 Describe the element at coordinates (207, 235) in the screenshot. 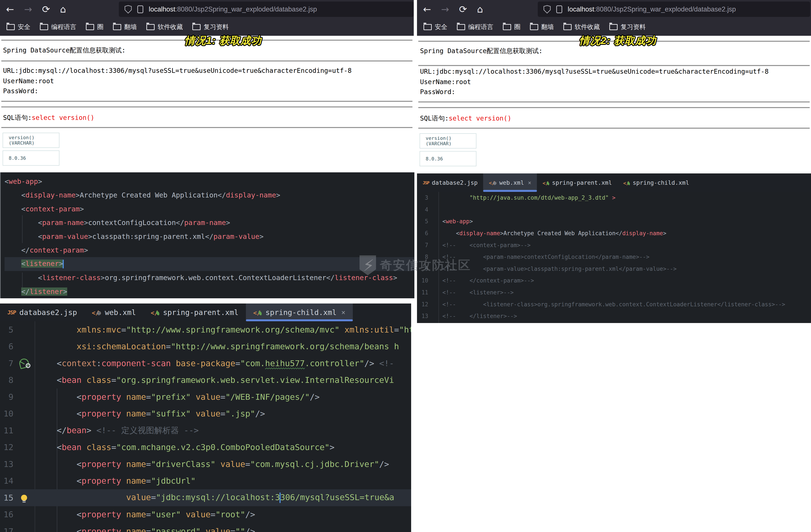

I see `editor-webxml-fragment: <web-app> <display-name>Archetype Create…` at that location.